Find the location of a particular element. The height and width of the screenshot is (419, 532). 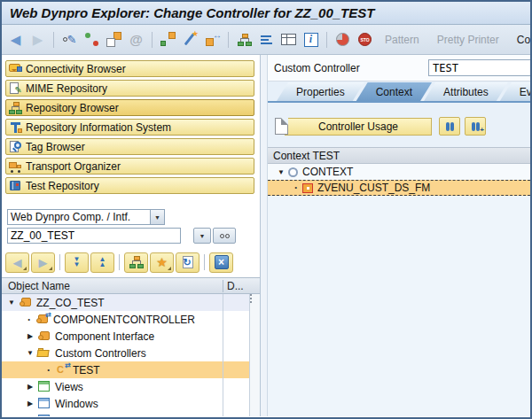

component-controller-icon: ⇄ is located at coordinates (43, 319).